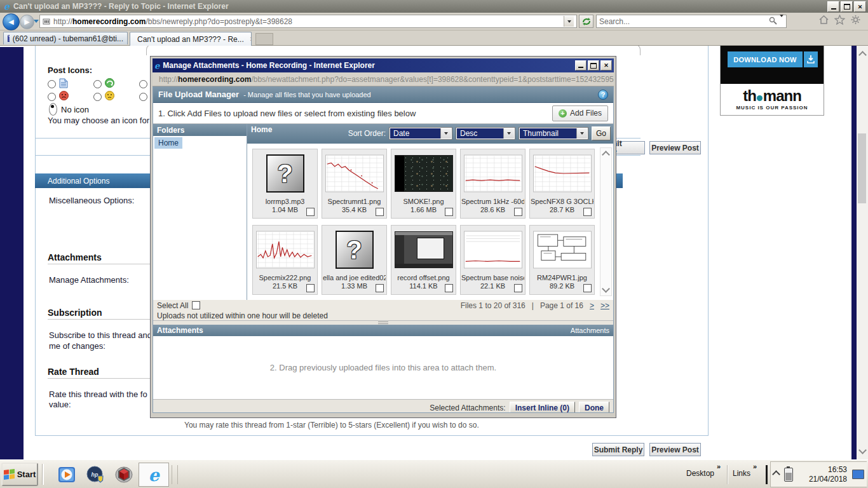 The height and width of the screenshot is (488, 868). I want to click on display-icon, so click(858, 474).